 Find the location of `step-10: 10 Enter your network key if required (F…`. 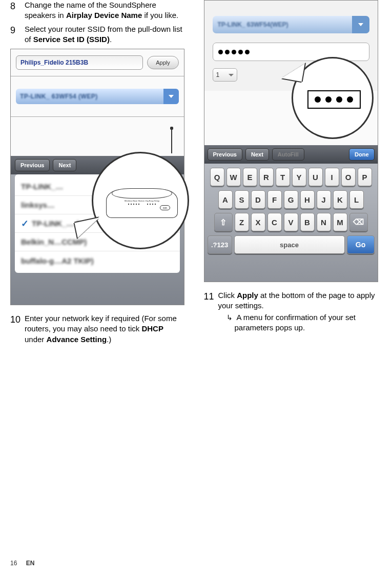

step-10: 10 Enter your network key if required (F… is located at coordinates (97, 329).